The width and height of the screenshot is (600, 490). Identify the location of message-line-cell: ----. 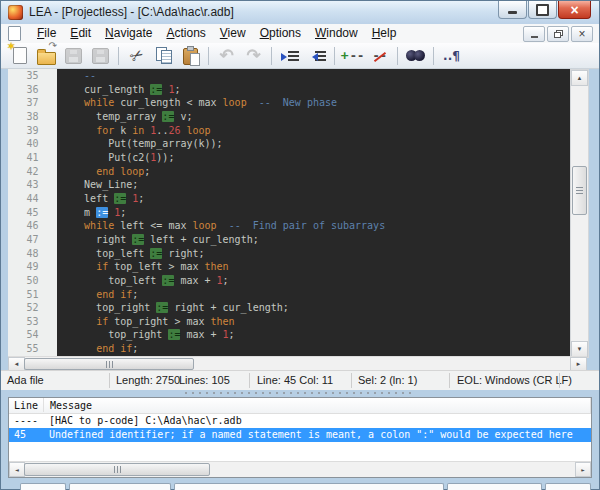
(26, 421).